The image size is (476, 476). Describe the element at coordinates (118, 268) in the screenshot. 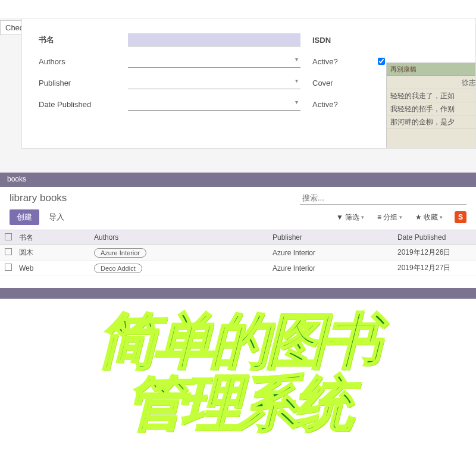

I see `author-tag: Deco Addict` at that location.